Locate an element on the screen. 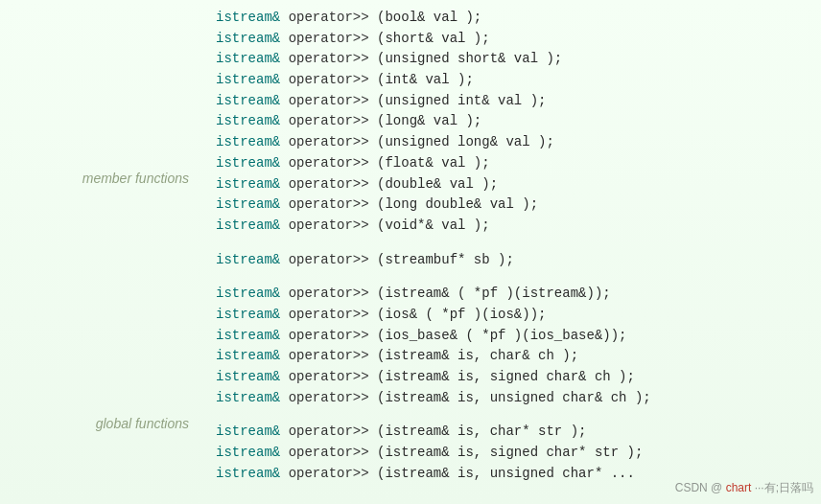 The width and height of the screenshot is (821, 504). code-line-13: istream& operator>> (istream& ( *pf )(is… is located at coordinates (514, 294).